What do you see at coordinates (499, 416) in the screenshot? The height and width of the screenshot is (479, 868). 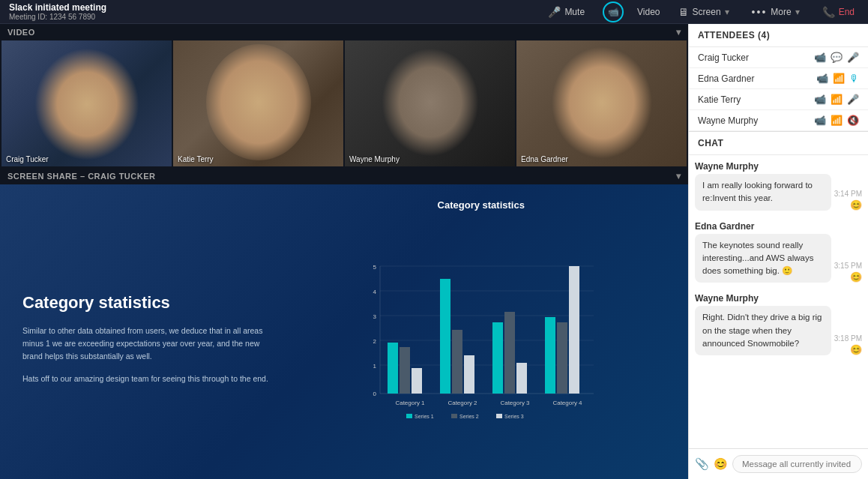 I see `legend-s3-swatch` at bounding box center [499, 416].